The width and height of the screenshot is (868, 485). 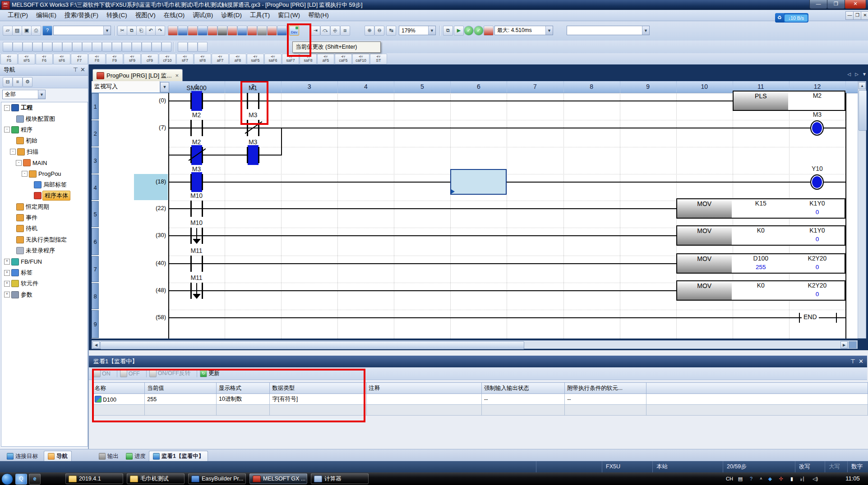 I want to click on panel-tab-连接目标: 连接目标, so click(x=23, y=456).